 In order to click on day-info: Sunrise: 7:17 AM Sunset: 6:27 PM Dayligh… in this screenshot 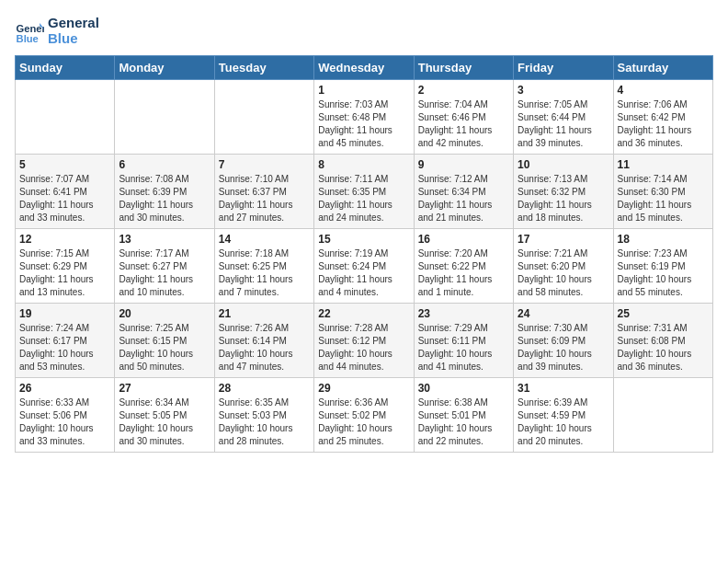, I will do `click(164, 273)`.